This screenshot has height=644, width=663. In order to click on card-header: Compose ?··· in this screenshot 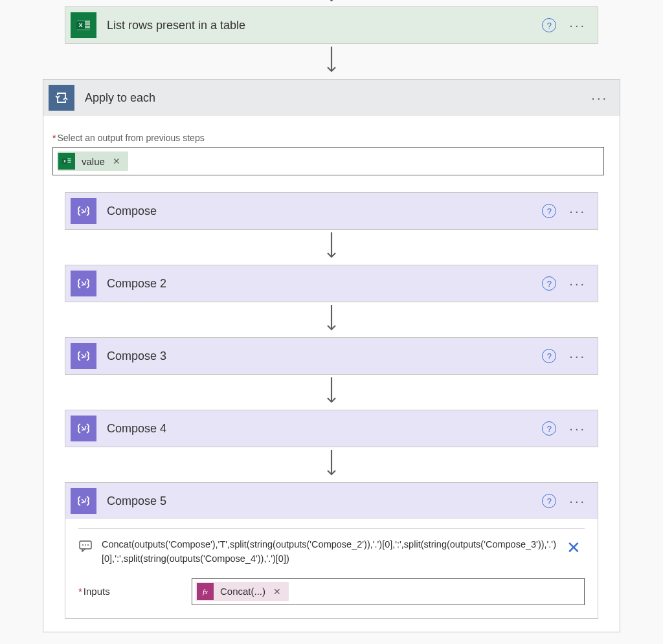, I will do `click(332, 211)`.